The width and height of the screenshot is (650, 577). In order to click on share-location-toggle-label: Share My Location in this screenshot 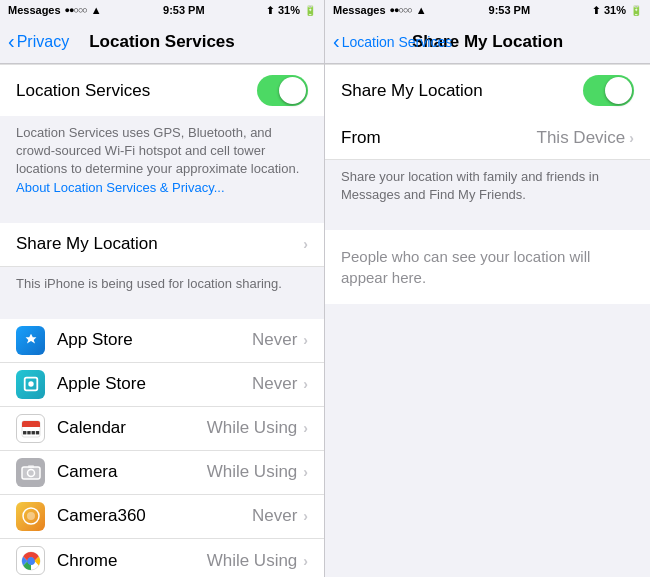, I will do `click(412, 91)`.